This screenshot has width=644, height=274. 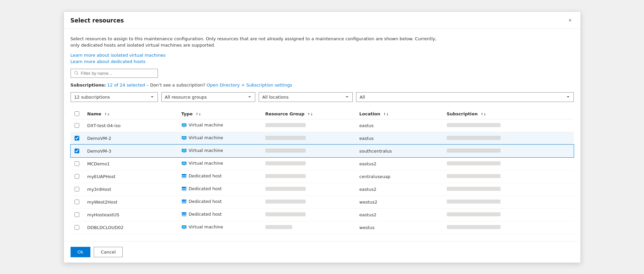 I want to click on type-chevron-icon, so click(x=568, y=97).